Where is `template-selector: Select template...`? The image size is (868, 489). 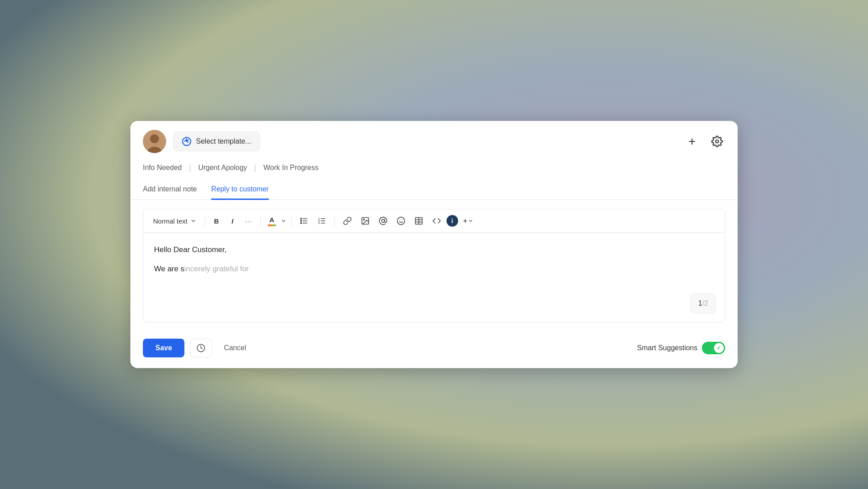
template-selector: Select template... is located at coordinates (217, 141).